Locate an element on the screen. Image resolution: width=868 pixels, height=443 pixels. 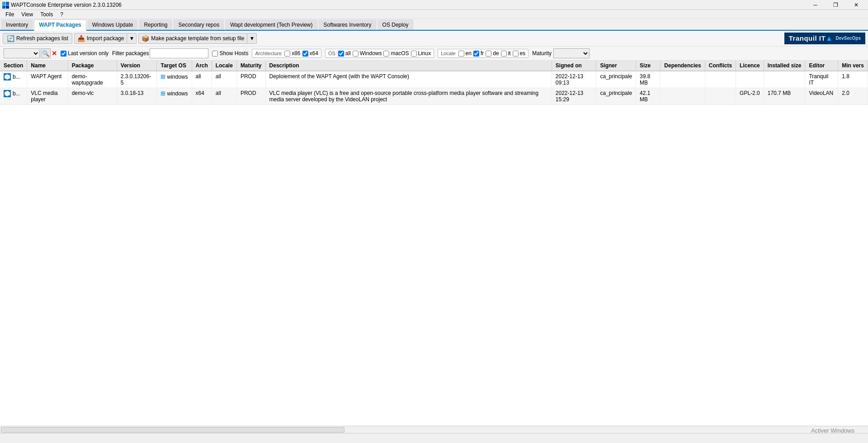
search-dropdown is located at coordinates (22, 53).